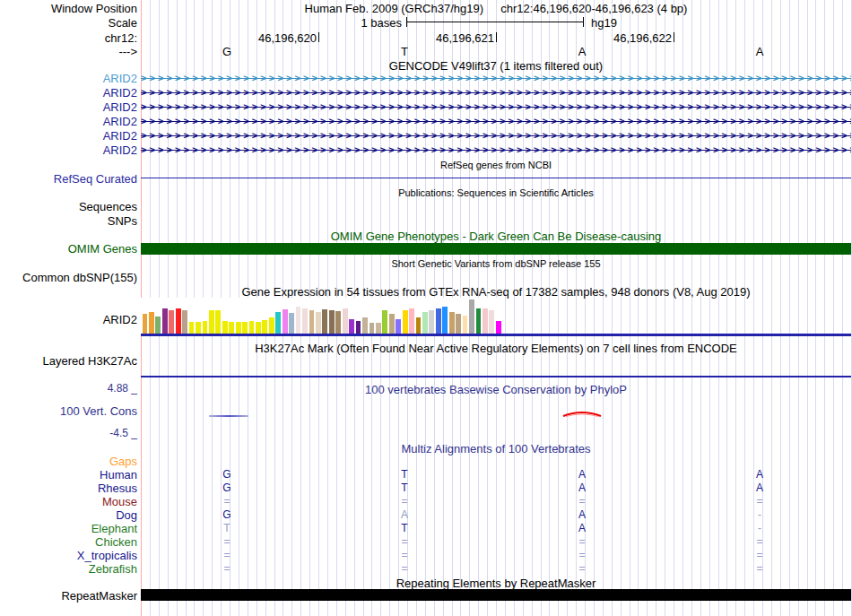  I want to click on track-title-repeatmasker: Repeating Elements by RepeatMasker, so click(496, 583).